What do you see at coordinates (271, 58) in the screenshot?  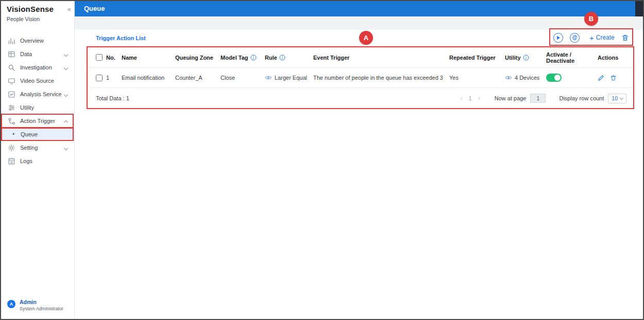 I see `column-header-label: Rule` at bounding box center [271, 58].